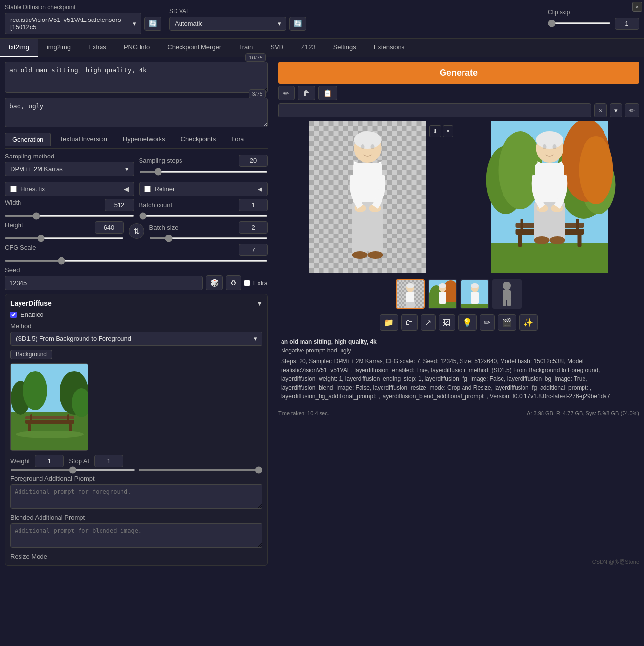 The image size is (644, 646). I want to click on image-tool-button: 🖼, so click(447, 323).